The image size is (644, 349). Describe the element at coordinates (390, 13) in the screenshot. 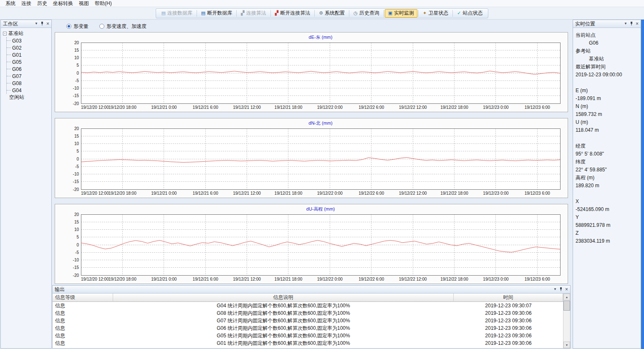

I see `realtime-monitor-icon: ▣` at that location.